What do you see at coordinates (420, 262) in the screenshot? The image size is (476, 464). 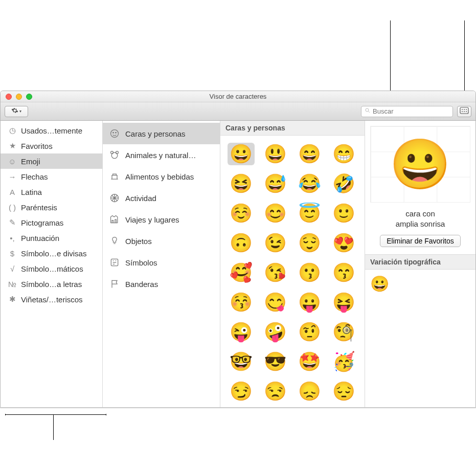 I see `variation-header: Variación tipográfica` at bounding box center [420, 262].